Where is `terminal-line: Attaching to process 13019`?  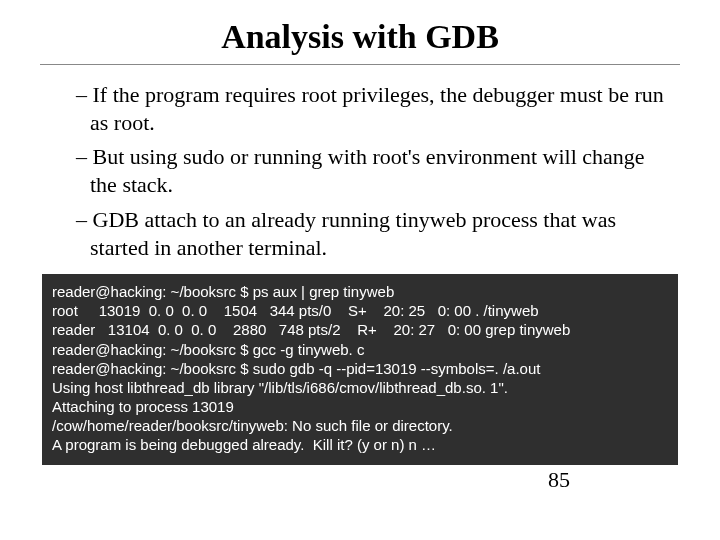
terminal-line: Attaching to process 13019 is located at coordinates (360, 406).